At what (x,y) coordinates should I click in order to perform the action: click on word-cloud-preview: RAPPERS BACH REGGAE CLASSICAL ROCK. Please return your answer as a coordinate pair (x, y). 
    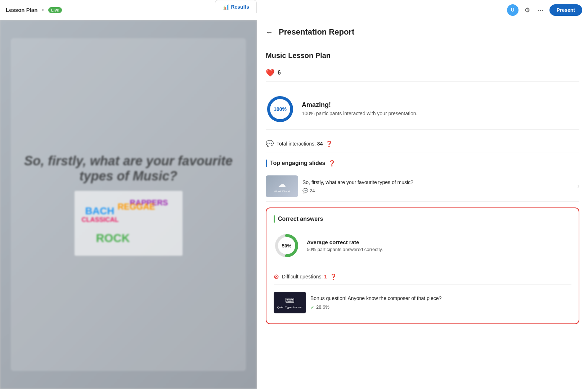
    Looking at the image, I should click on (129, 223).